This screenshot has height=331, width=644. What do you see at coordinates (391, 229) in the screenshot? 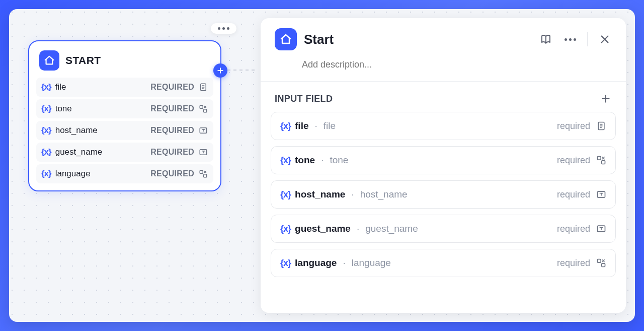
I see `field-alias: guest_name` at bounding box center [391, 229].